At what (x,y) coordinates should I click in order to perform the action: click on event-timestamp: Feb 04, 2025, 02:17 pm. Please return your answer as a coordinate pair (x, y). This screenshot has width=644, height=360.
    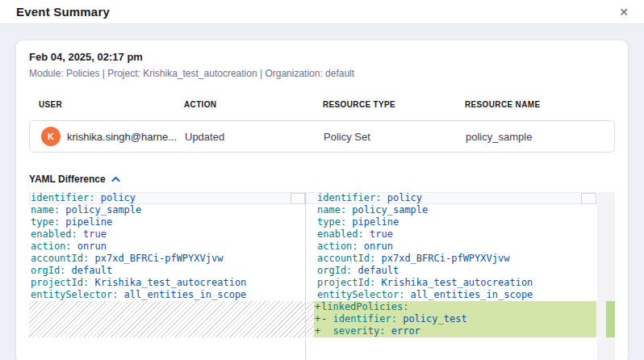
    Looking at the image, I should click on (322, 57).